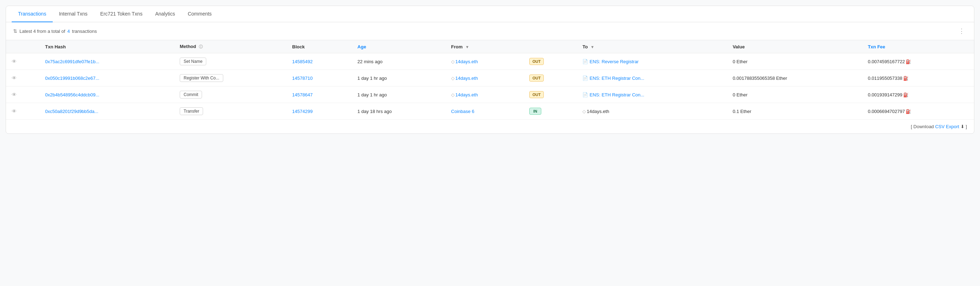  What do you see at coordinates (490, 111) in the screenshot?
I see `table-row: 👁 0xc50a8201f29d9bb5da... Transfer 14574…` at bounding box center [490, 111].